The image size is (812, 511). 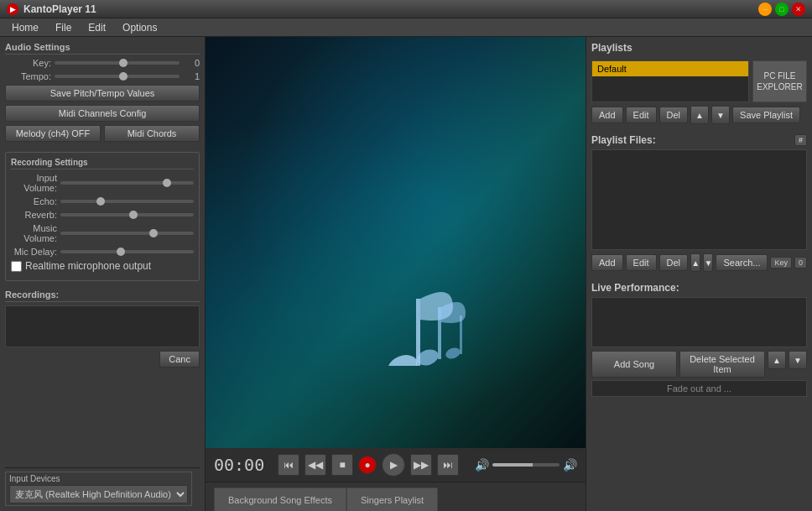 I want to click on echo-thumb, so click(x=101, y=201).